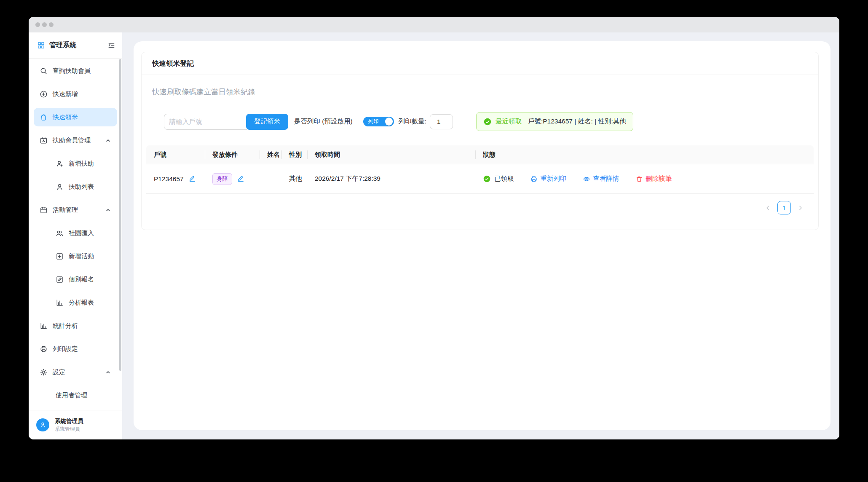  Describe the element at coordinates (69, 429) in the screenshot. I see `user-role: 系統管理員` at that location.